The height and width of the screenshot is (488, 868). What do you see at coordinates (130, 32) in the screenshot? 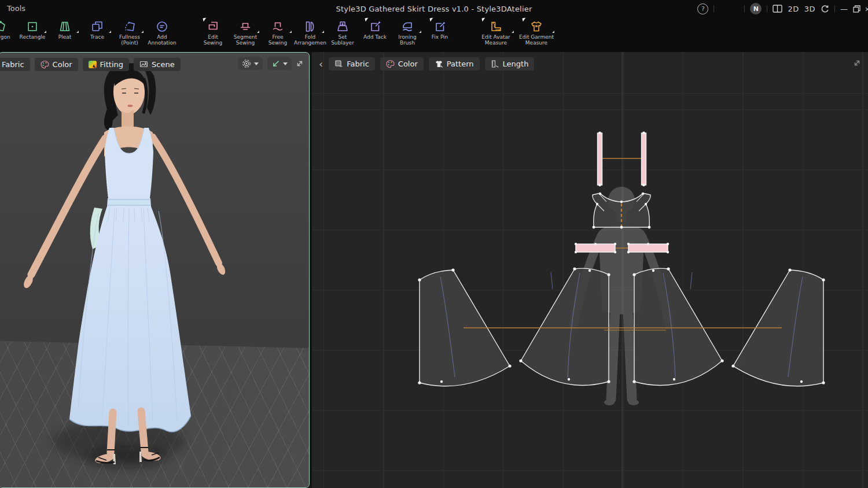
I see `tool-fullness-point: Fullness(Point)` at bounding box center [130, 32].